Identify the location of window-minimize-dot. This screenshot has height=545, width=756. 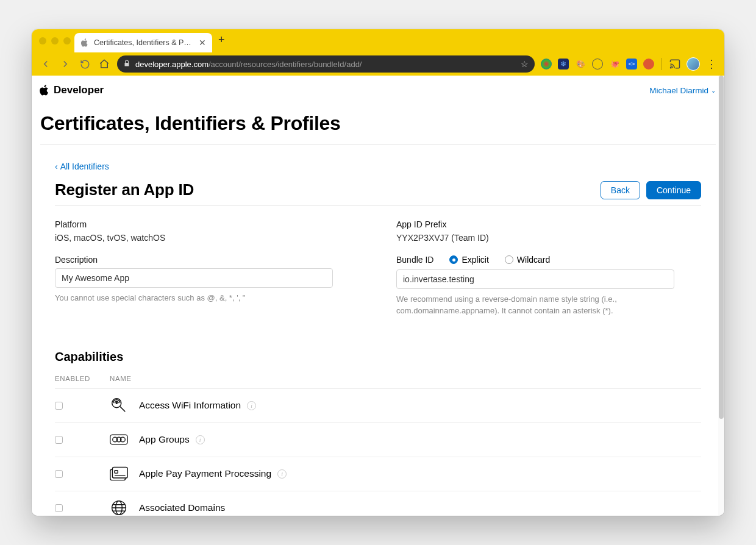
(55, 41).